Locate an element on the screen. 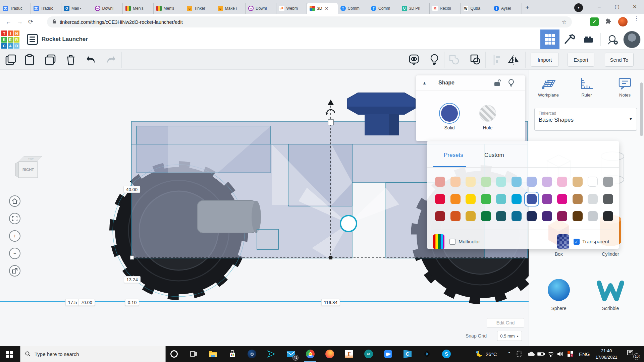 This screenshot has width=644, height=362. browser-tab-10: cPWebm is located at coordinates (292, 8).